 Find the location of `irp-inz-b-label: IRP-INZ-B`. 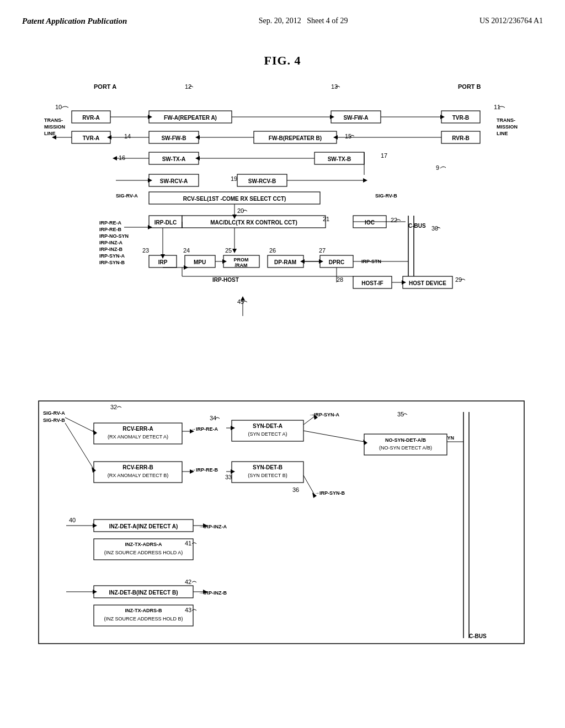

irp-inz-b-label: IRP-INZ-B is located at coordinates (111, 249).